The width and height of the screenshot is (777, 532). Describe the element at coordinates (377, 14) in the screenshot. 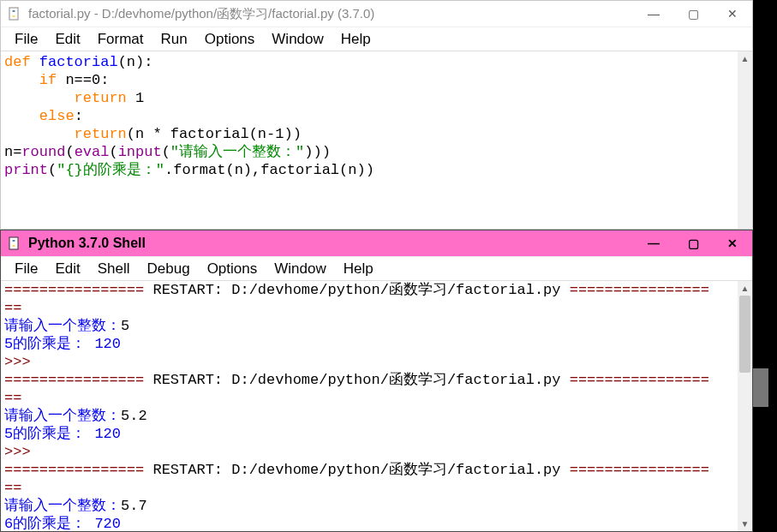

I see `editor-titlebar: factorial.py - D:/devhome/python/函数学习/fa…` at that location.